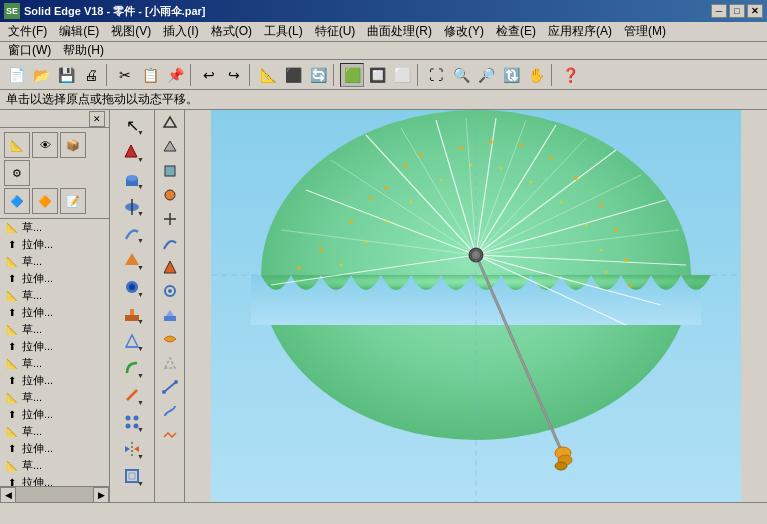 The width and height of the screenshot is (767, 524). I want to click on revolve-tool: ▼, so click(132, 206).